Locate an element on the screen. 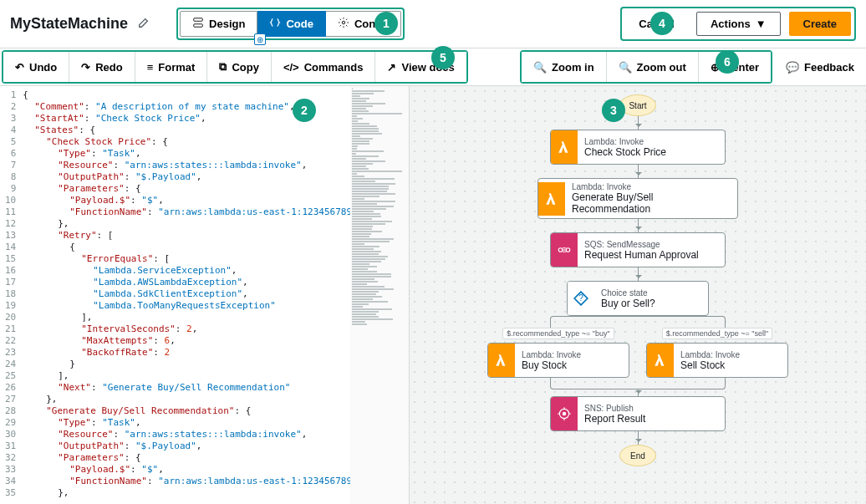 The image size is (866, 504). node-generate-rec: Lambda: InvokeGenerate Buy/Sell Recommen… is located at coordinates (638, 199).